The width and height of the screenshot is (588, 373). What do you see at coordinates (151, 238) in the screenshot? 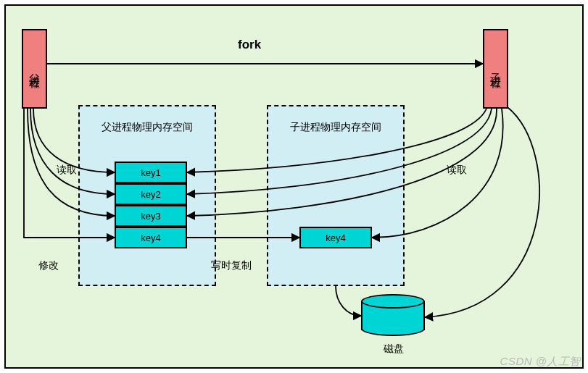
I see `parent-key4: key4` at bounding box center [151, 238].